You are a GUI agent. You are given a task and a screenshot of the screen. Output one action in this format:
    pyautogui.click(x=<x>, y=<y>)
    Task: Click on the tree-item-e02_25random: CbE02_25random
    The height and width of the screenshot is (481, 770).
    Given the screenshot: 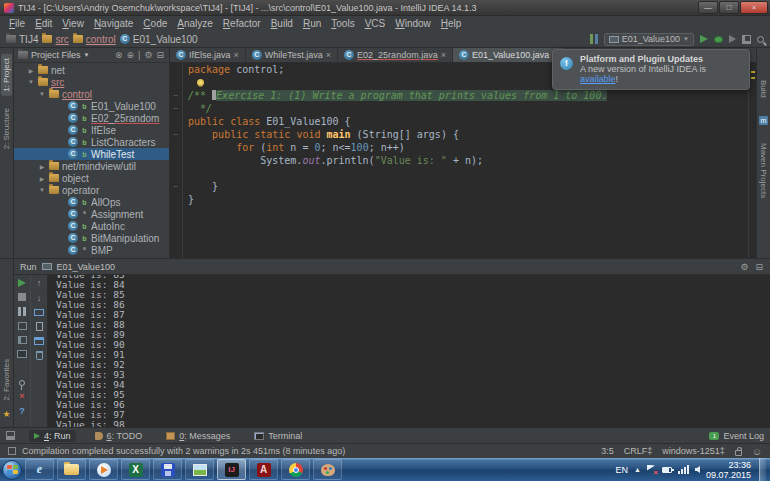 What is the action you would take?
    pyautogui.click(x=92, y=118)
    